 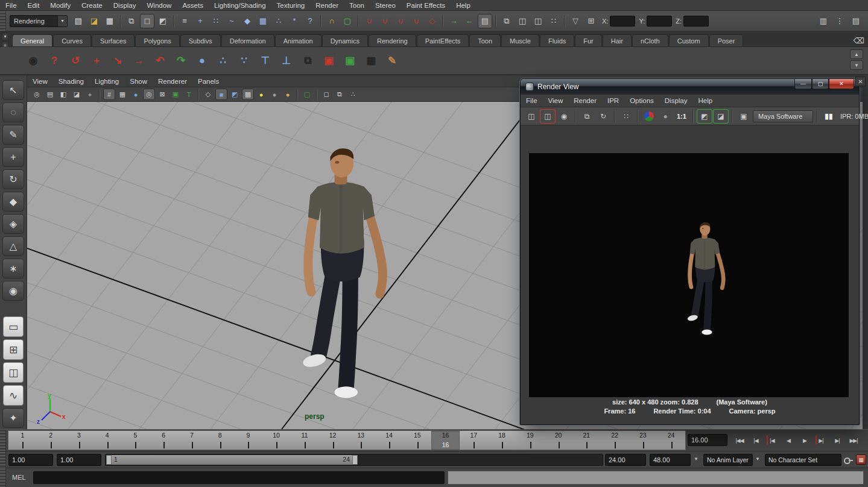 What do you see at coordinates (176, 94) in the screenshot?
I see `safe-action-icon: ▣` at bounding box center [176, 94].